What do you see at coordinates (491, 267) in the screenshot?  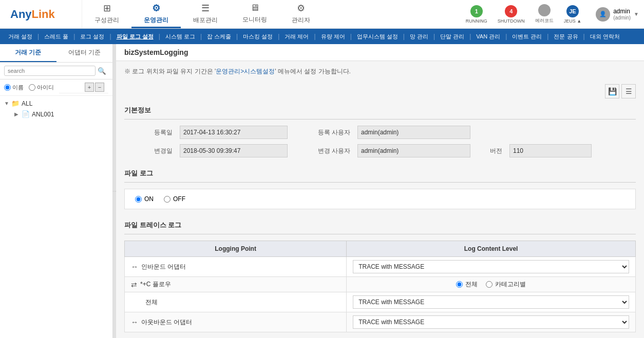 I see `inbound-select: TRACE with MESSAGE TRACE DEBUG INFO WARN…` at bounding box center [491, 267].